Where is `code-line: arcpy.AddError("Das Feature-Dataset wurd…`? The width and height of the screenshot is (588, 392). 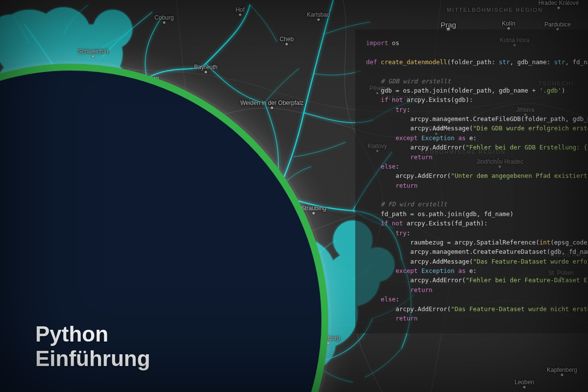
code-line: arcpy.AddError("Das Feature-Dataset wurd… is located at coordinates (474, 309).